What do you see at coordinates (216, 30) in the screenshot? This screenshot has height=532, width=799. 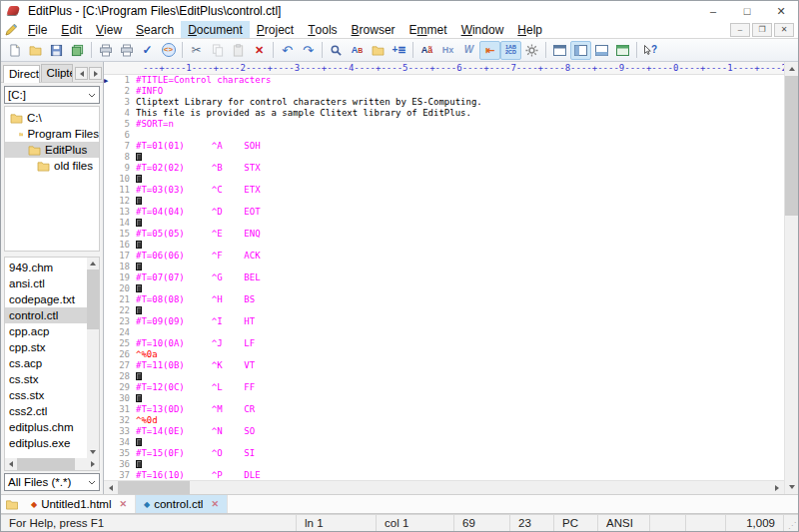 I see `menu-document: Document` at bounding box center [216, 30].